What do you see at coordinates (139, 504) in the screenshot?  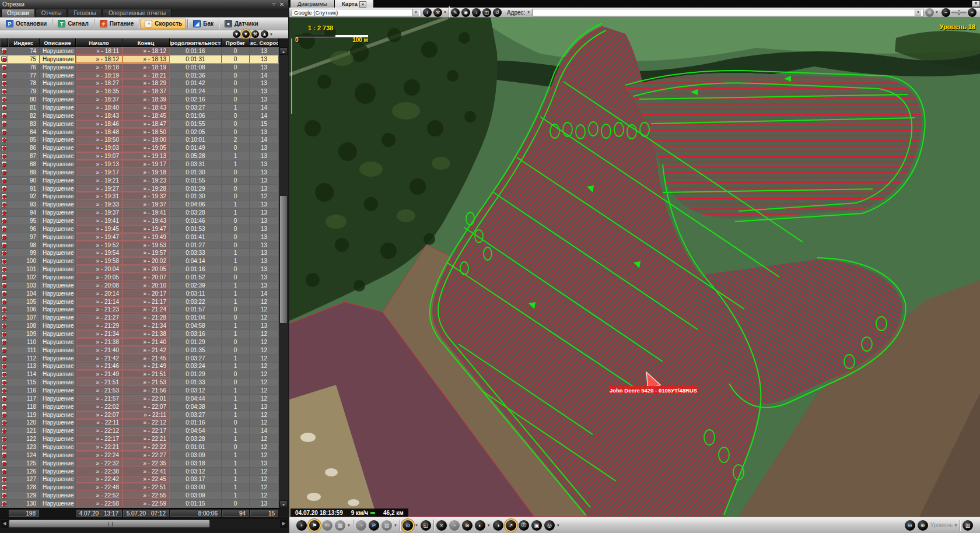 I see `table-row: 130Нарушение» - 22:58» - 22:590:01:15013` at bounding box center [139, 504].